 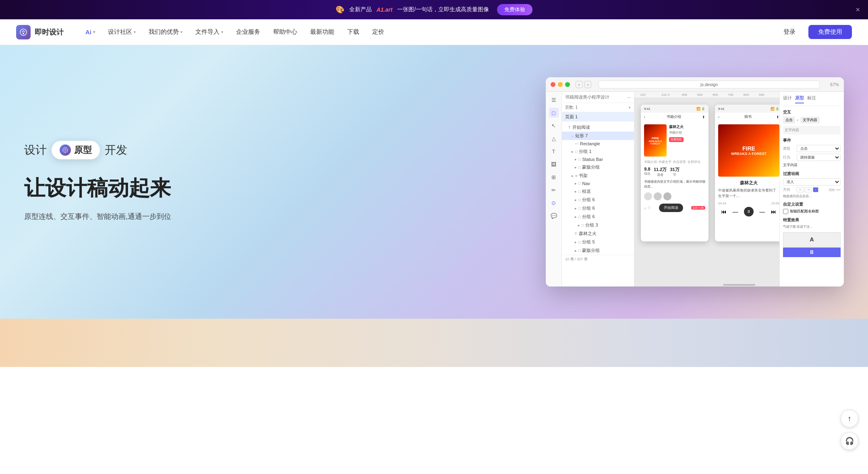 I want to click on sidebar-icon-pen: ✏, so click(x=554, y=190).